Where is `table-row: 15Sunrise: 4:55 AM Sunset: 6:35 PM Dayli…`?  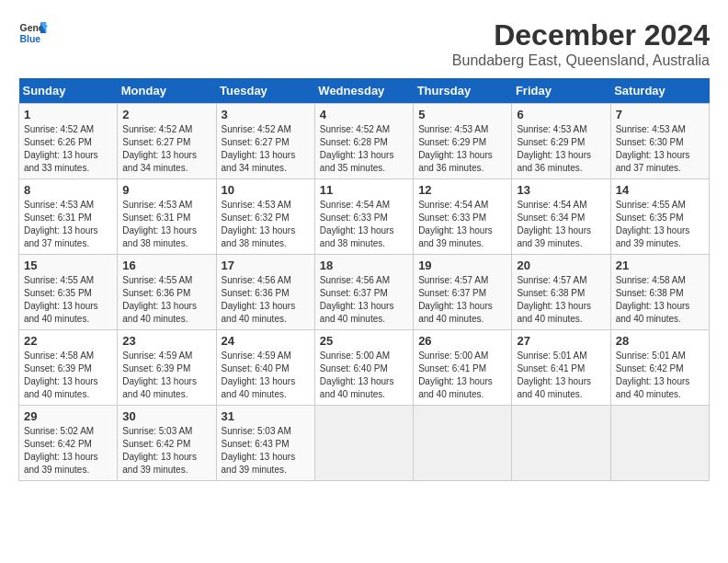 table-row: 15Sunrise: 4:55 AM Sunset: 6:35 PM Dayli… is located at coordinates (68, 293).